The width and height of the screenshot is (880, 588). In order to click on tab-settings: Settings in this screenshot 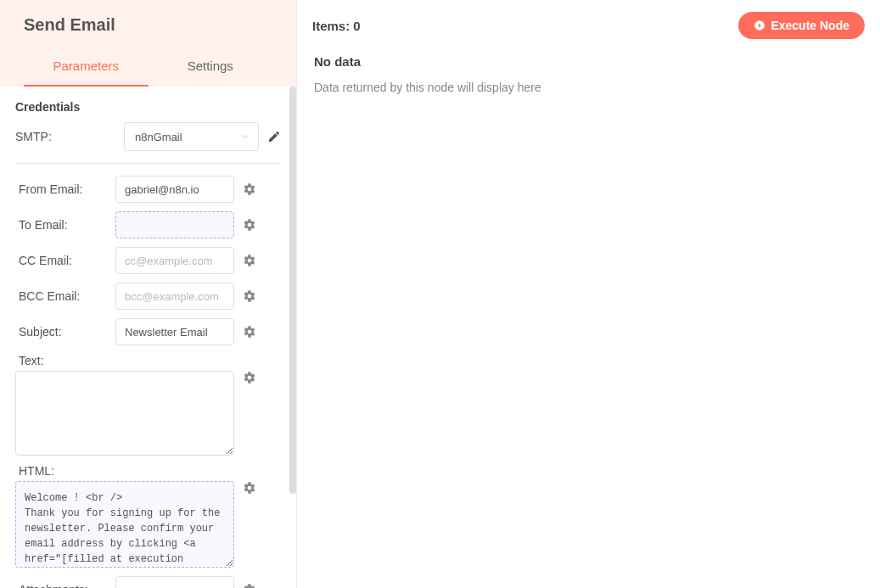, I will do `click(210, 68)`.